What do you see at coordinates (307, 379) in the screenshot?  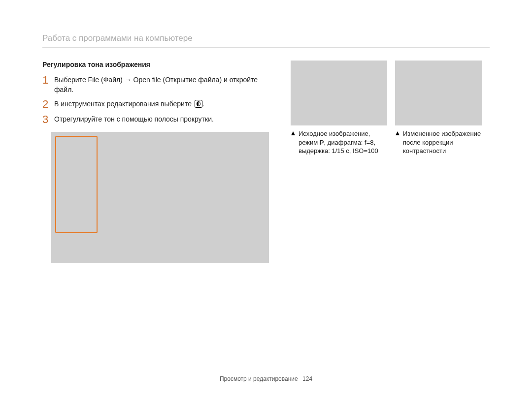 I see `page-number: 124` at bounding box center [307, 379].